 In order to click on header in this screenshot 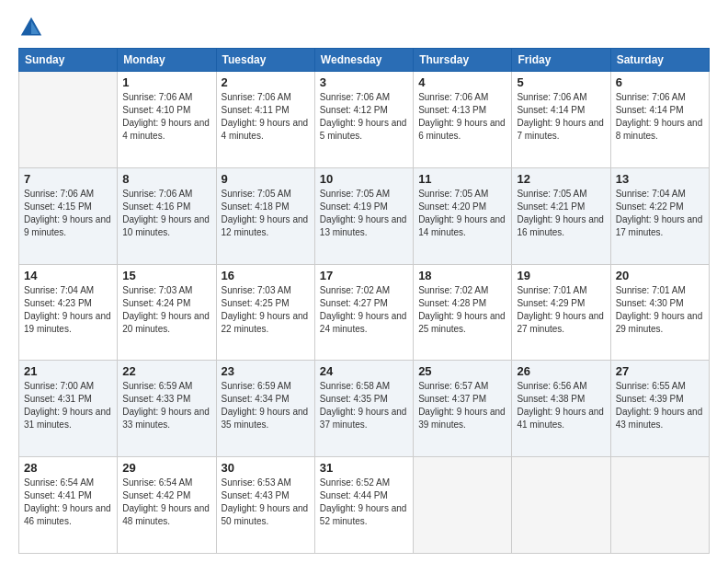, I will do `click(364, 28)`.